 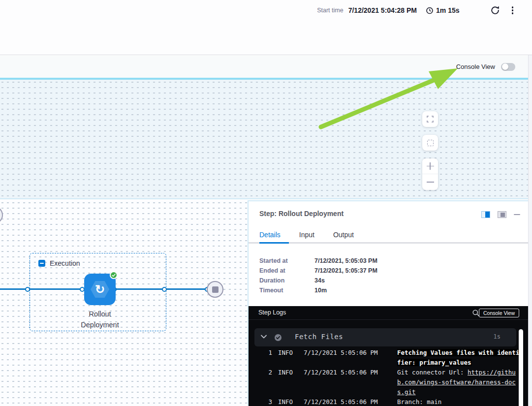 What do you see at coordinates (344, 235) in the screenshot?
I see `tab-output: Output` at bounding box center [344, 235].